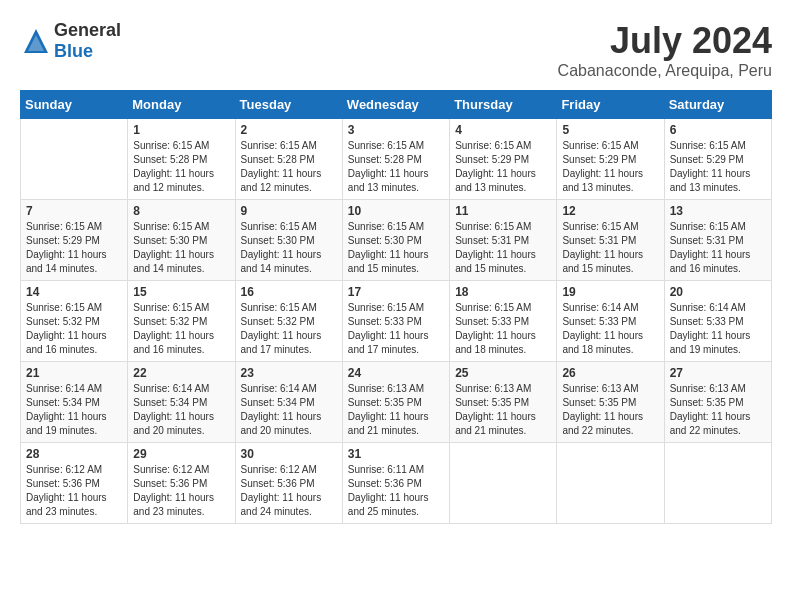 The image size is (792, 612). I want to click on calendar-cell: 5Sunrise: 6:15 AM Sunset: 5:29 PM Daylig…, so click(610, 160).